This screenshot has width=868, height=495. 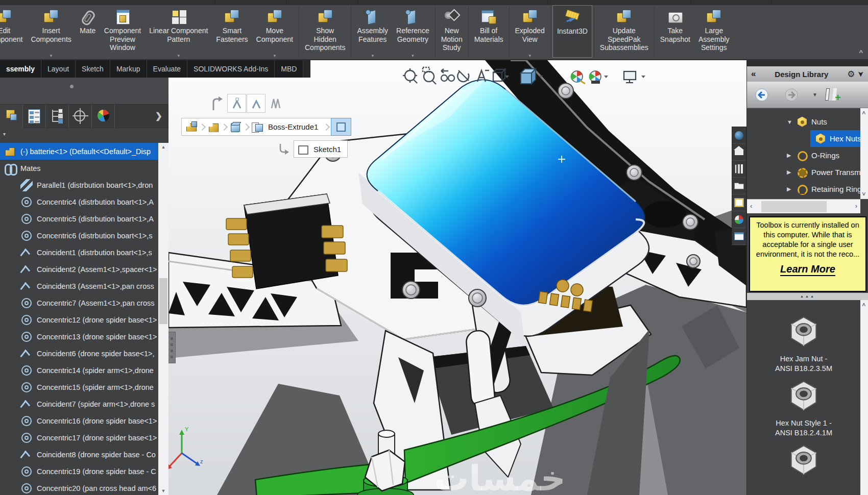 What do you see at coordinates (815, 95) in the screenshot?
I see `history-caret-icon: ▼` at bounding box center [815, 95].